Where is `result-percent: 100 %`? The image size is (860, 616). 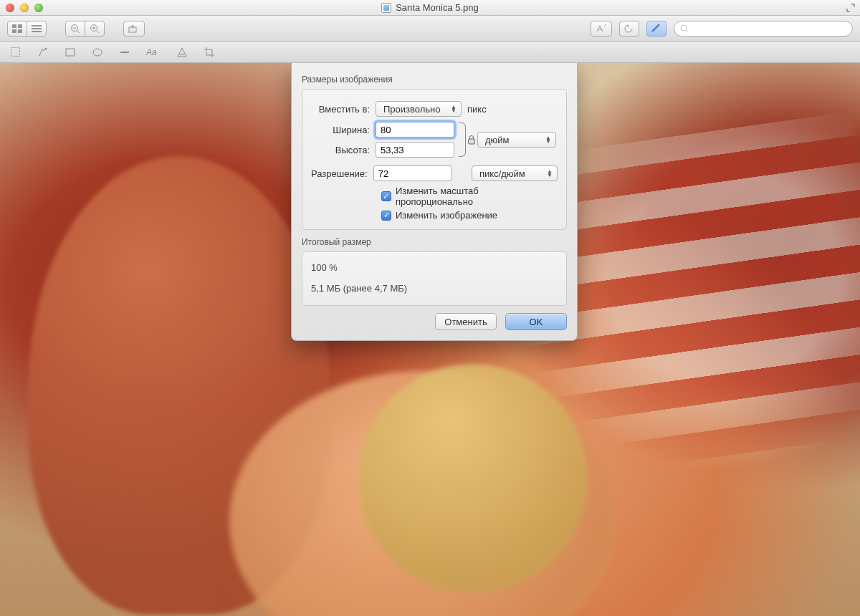
result-percent: 100 % is located at coordinates (434, 268).